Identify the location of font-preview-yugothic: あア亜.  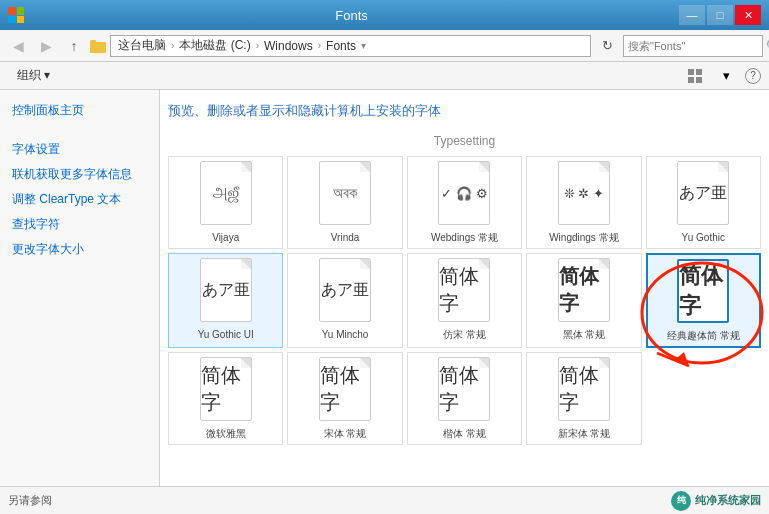
(703, 193).